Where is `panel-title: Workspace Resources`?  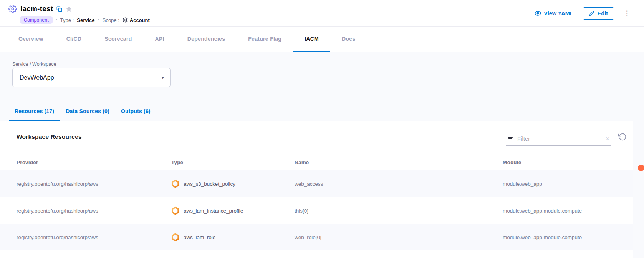 panel-title: Workspace Resources is located at coordinates (49, 137).